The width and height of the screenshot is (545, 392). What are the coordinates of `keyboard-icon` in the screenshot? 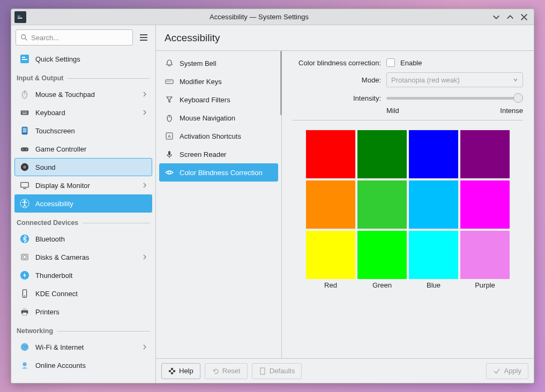 It's located at (25, 112).